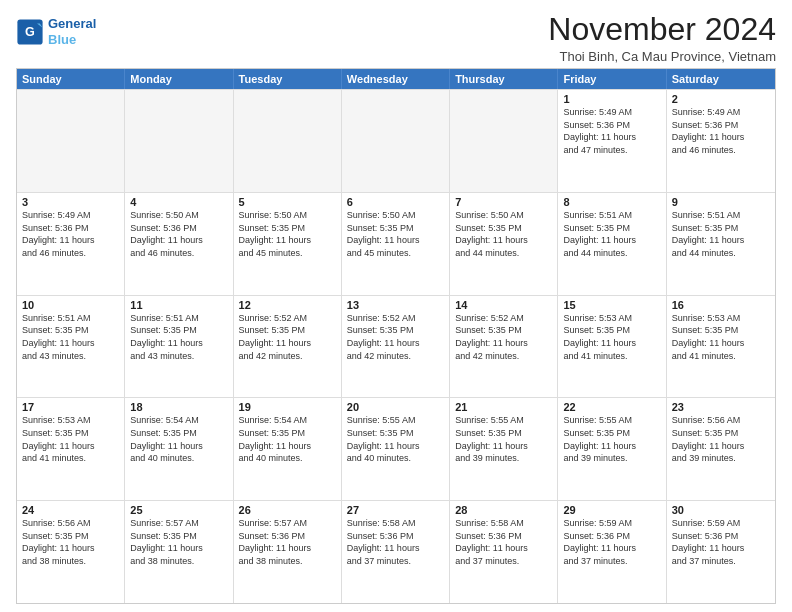  Describe the element at coordinates (178, 305) in the screenshot. I see `day-number: 11` at that location.